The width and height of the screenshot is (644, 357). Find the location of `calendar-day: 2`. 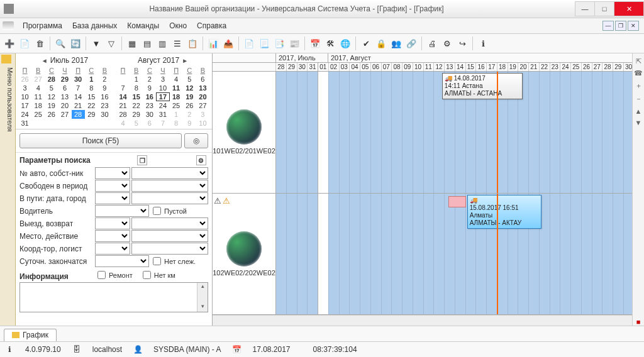

calendar-day: 2 is located at coordinates (150, 79).